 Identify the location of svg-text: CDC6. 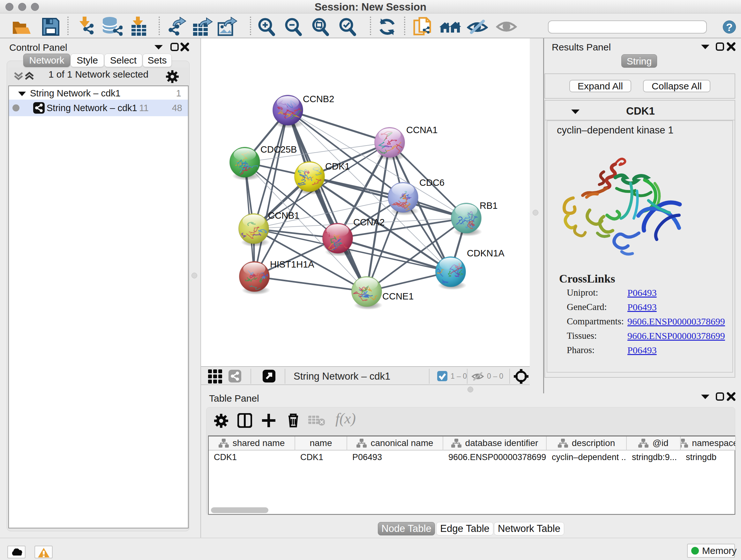
(432, 183).